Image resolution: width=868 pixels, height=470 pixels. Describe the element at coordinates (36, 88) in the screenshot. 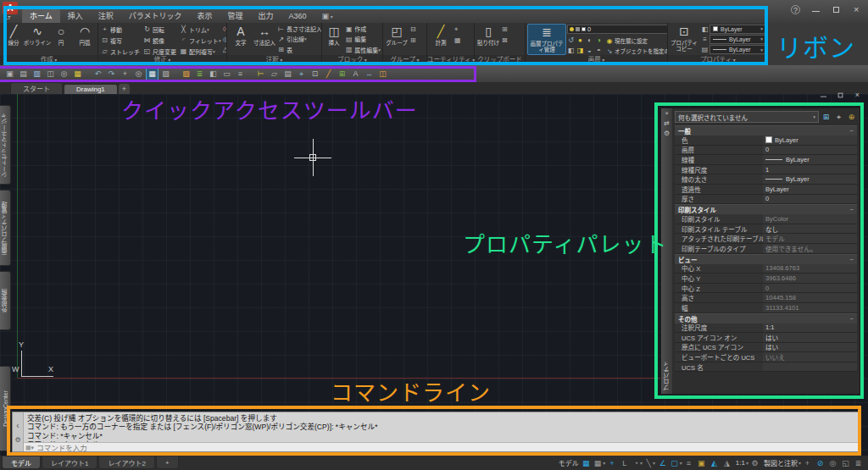

I see `tab-start: スタート` at that location.